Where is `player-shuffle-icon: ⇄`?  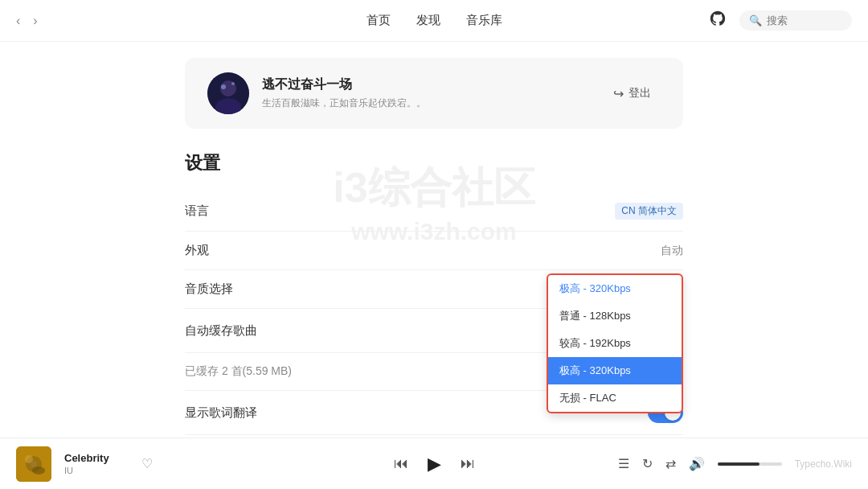
player-shuffle-icon: ⇄ is located at coordinates (670, 463).